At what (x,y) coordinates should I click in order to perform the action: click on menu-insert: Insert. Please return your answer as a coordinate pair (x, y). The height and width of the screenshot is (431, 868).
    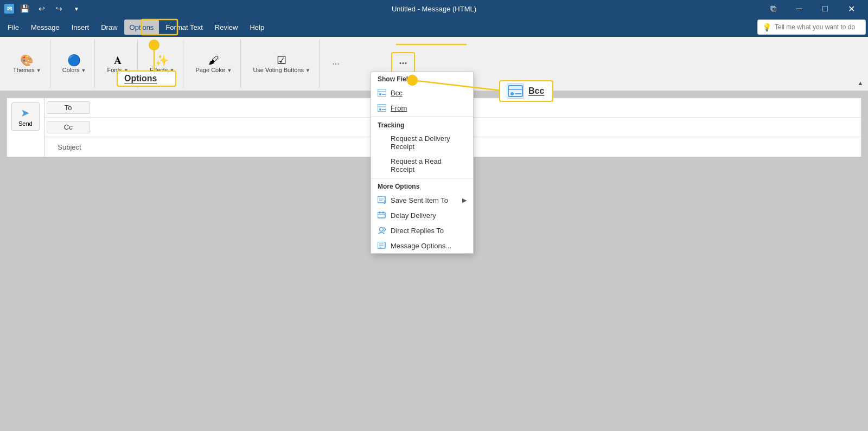
    Looking at the image, I should click on (80, 27).